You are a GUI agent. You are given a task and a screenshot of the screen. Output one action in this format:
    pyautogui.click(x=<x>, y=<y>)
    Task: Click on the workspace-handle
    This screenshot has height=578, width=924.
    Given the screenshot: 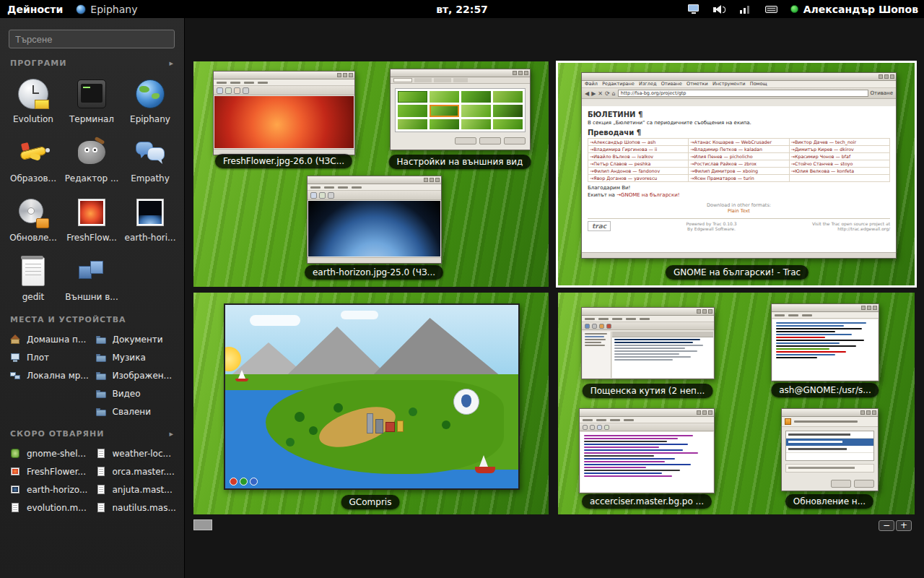 What is the action you would take?
    pyautogui.click(x=203, y=525)
    